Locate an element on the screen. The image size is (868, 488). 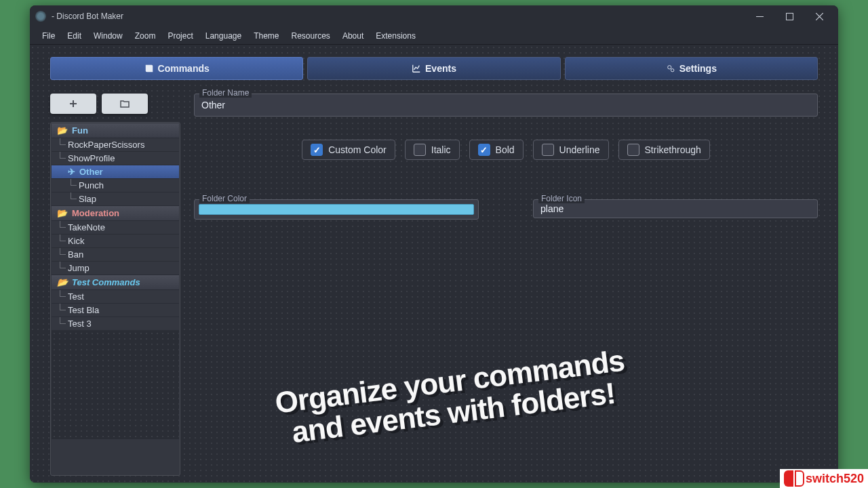
tab-commands: Commands is located at coordinates (176, 68).